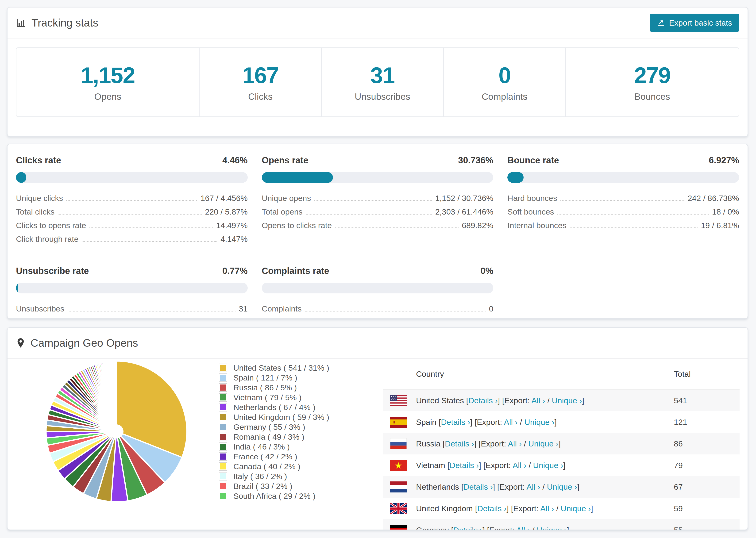 The image size is (756, 538). I want to click on legend-label: Netherlands ( 67 / 4% ), so click(274, 407).